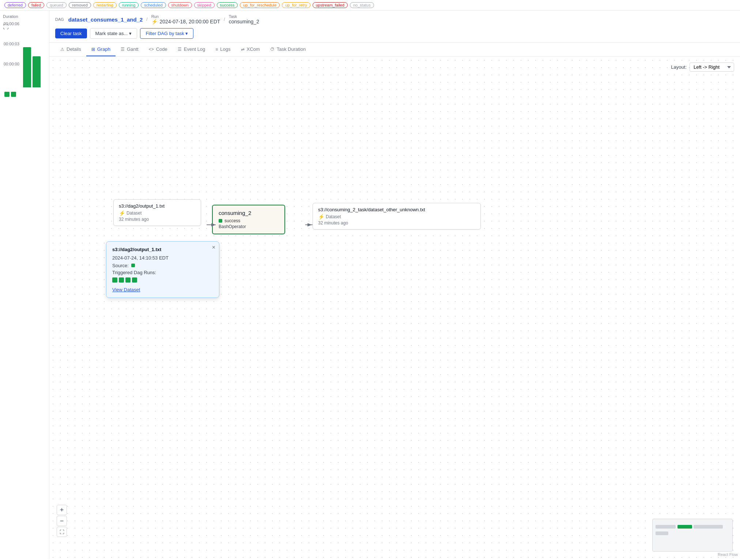  What do you see at coordinates (129, 5) in the screenshot?
I see `status-badge-running: running` at bounding box center [129, 5].